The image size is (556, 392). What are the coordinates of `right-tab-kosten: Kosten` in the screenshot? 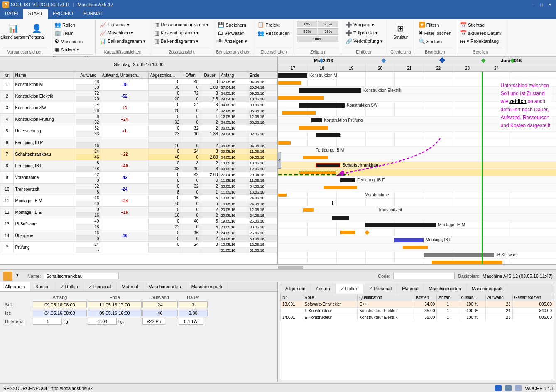 It's located at (323, 289).